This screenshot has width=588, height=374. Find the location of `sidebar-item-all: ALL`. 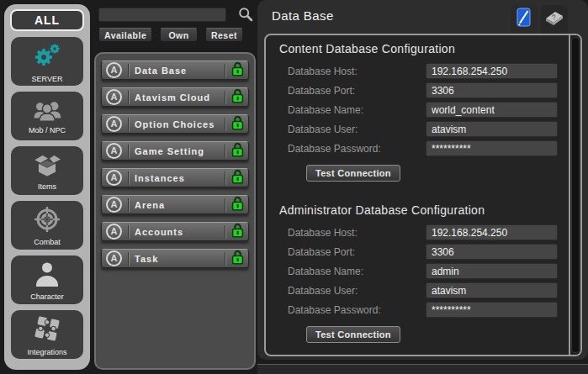

sidebar-item-all: ALL is located at coordinates (47, 20).